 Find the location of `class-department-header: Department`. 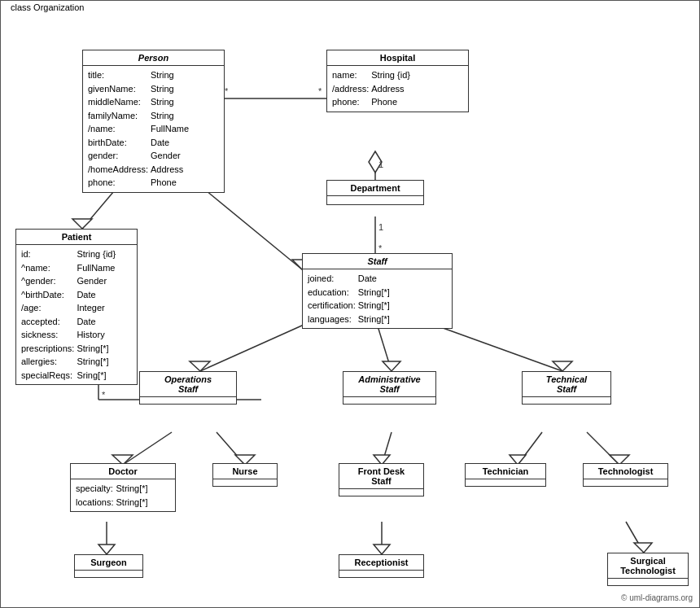

class-department-header: Department is located at coordinates (375, 189).